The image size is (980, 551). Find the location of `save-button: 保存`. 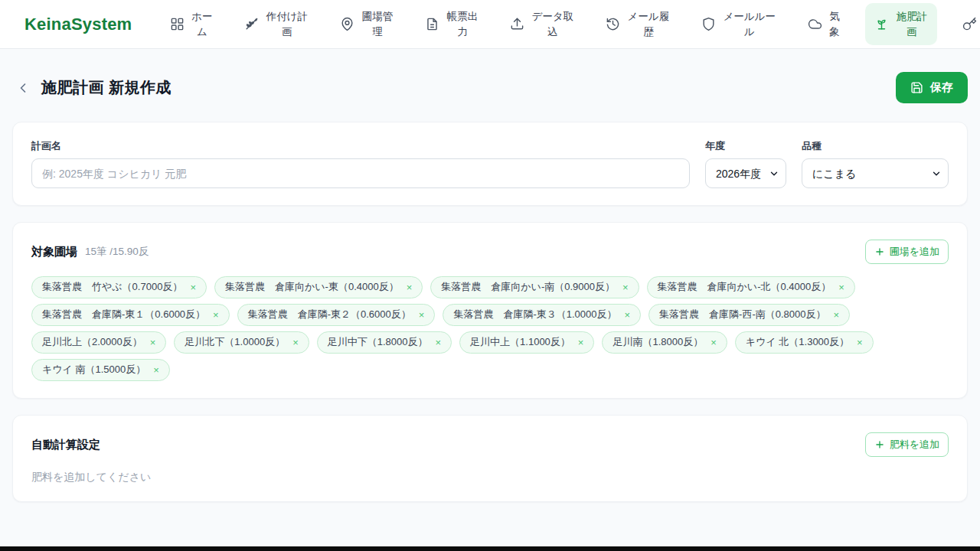

save-button: 保存 is located at coordinates (932, 87).